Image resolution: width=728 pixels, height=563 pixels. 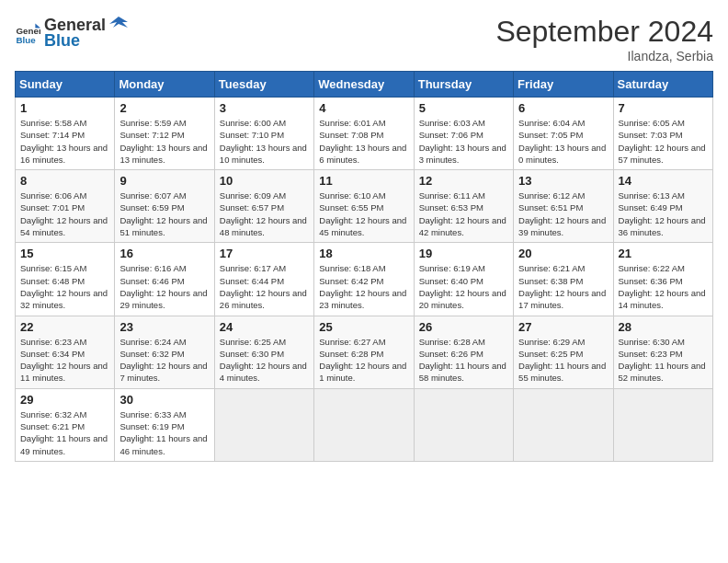 What do you see at coordinates (463, 327) in the screenshot?
I see `day-number: 26` at bounding box center [463, 327].